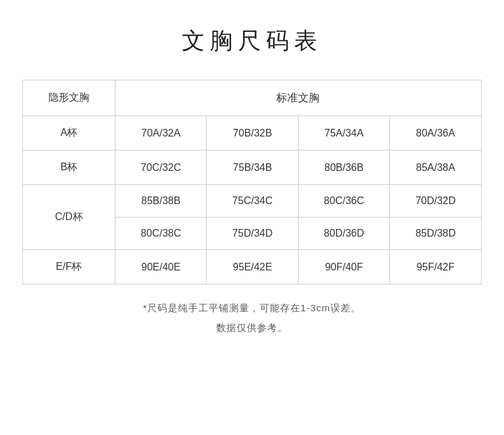 Image resolution: width=504 pixels, height=435 pixels. I want to click on table-cell: 95E/42E, so click(253, 267).